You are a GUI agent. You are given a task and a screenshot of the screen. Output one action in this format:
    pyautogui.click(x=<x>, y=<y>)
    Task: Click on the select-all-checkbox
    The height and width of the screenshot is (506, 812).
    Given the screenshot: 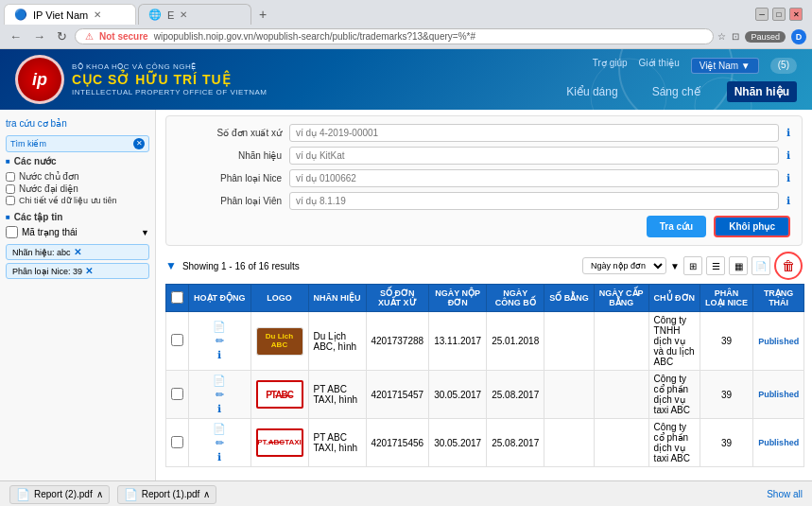 What is the action you would take?
    pyautogui.click(x=178, y=297)
    